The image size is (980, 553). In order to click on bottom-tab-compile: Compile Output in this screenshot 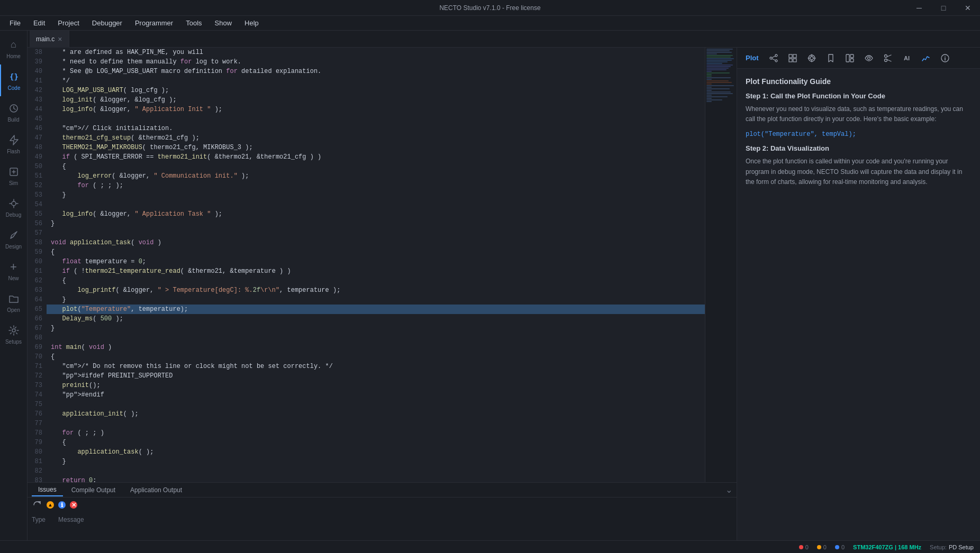, I will do `click(93, 490)`.